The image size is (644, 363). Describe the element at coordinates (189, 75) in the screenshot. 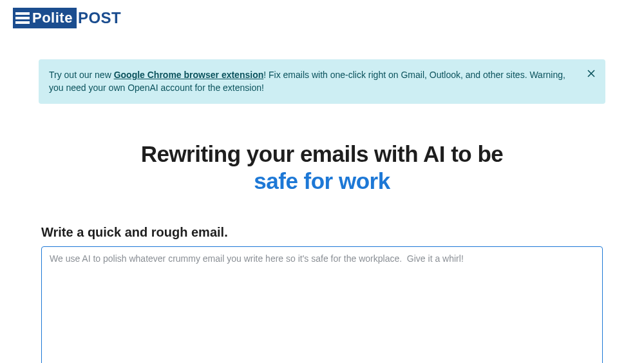

I see `banner-extension-link: Google Chrome browser extension` at that location.